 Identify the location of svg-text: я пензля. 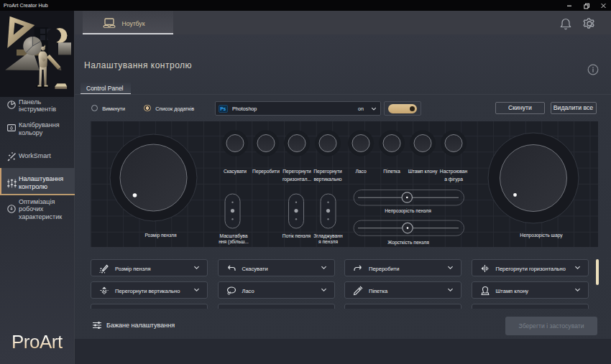
(328, 241).